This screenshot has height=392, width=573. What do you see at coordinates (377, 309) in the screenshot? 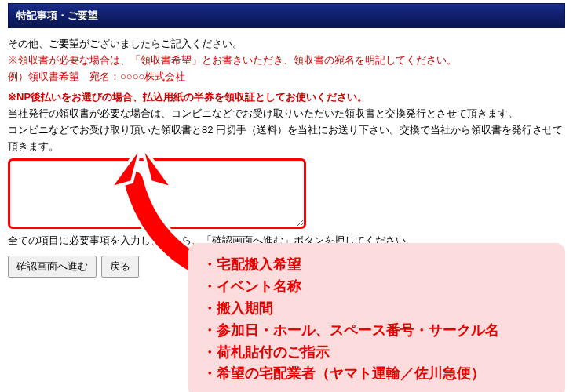
I see `callout-item: 搬入期間` at bounding box center [377, 309].